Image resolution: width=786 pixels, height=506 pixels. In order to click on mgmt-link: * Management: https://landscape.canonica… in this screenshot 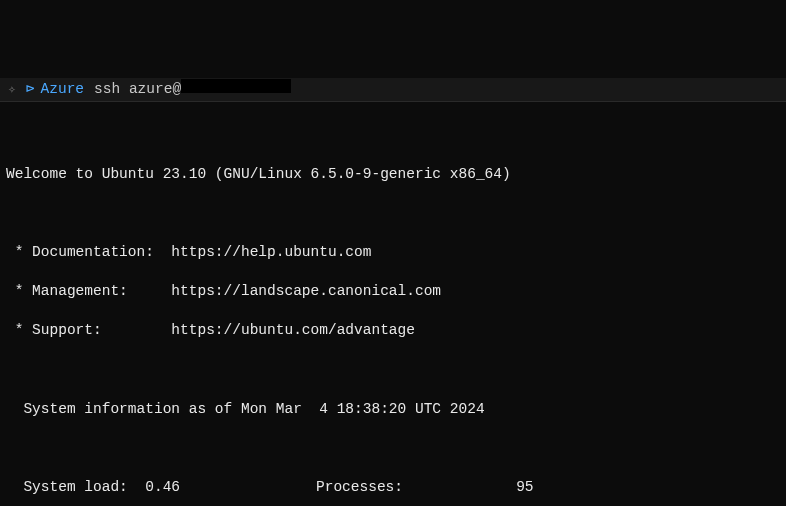, I will do `click(393, 292)`.